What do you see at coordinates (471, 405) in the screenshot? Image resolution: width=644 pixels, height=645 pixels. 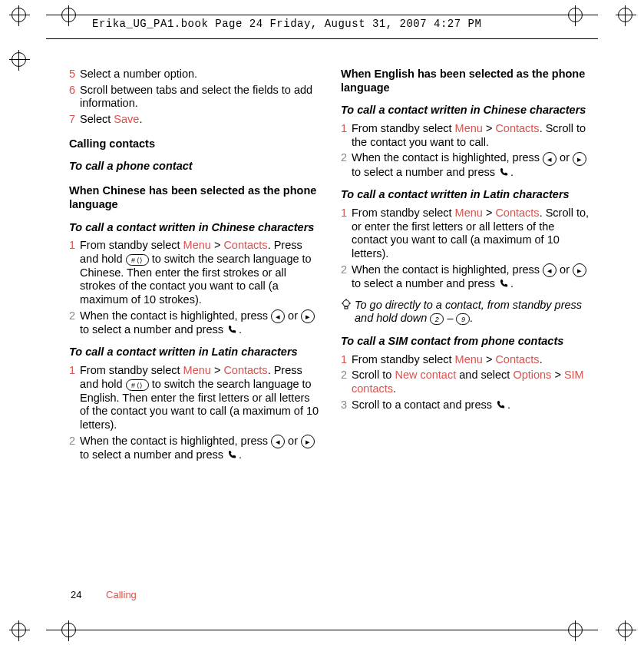 I see `step-text: Scroll to a contact and press .` at bounding box center [471, 405].